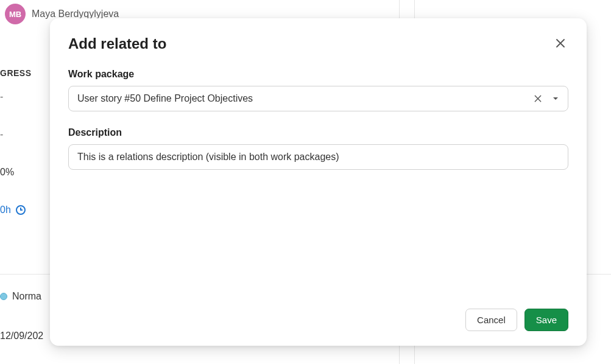  Describe the element at coordinates (318, 74) in the screenshot. I see `work-package-label: Work package` at that location.